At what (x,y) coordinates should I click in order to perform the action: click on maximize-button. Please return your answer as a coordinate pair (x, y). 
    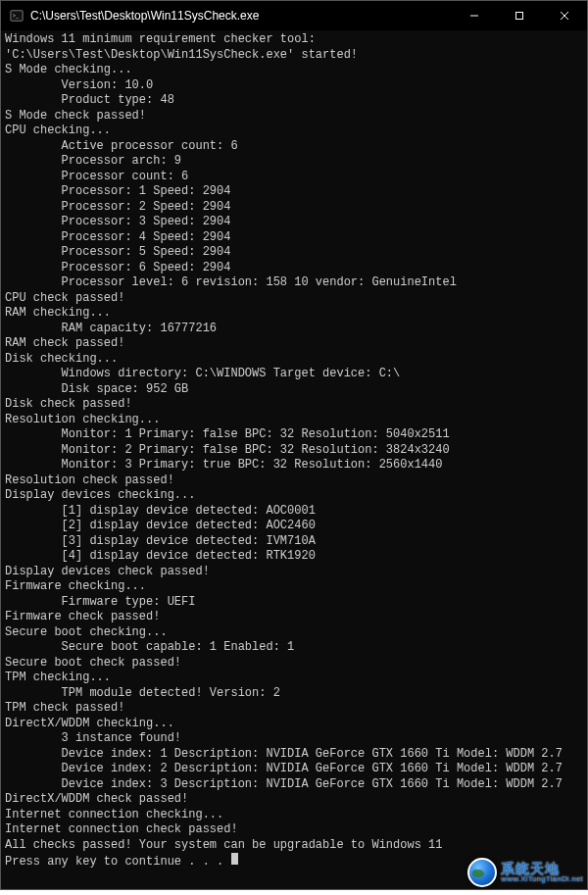
    Looking at the image, I should click on (519, 16).